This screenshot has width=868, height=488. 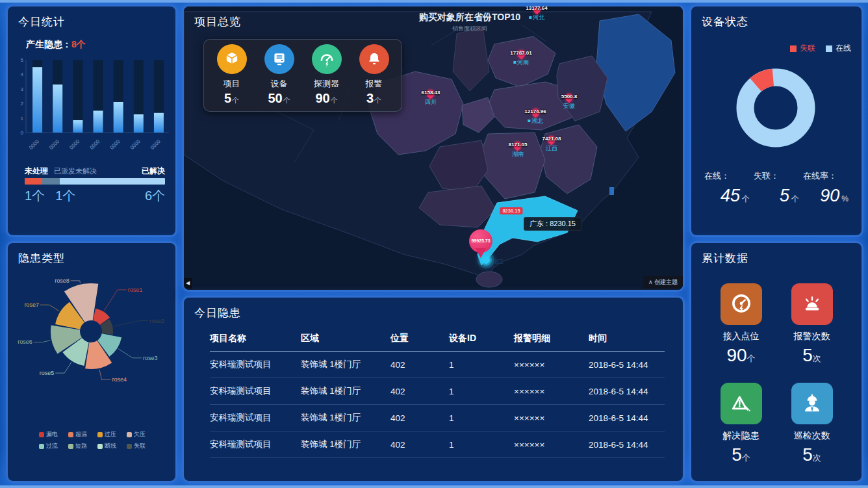 I want to click on card-value: 90个, so click(x=741, y=355).